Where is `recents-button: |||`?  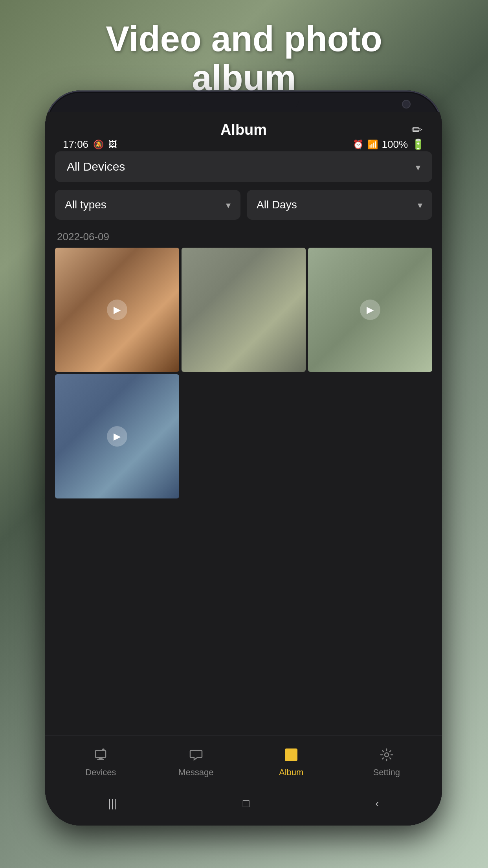 recents-button: ||| is located at coordinates (112, 804).